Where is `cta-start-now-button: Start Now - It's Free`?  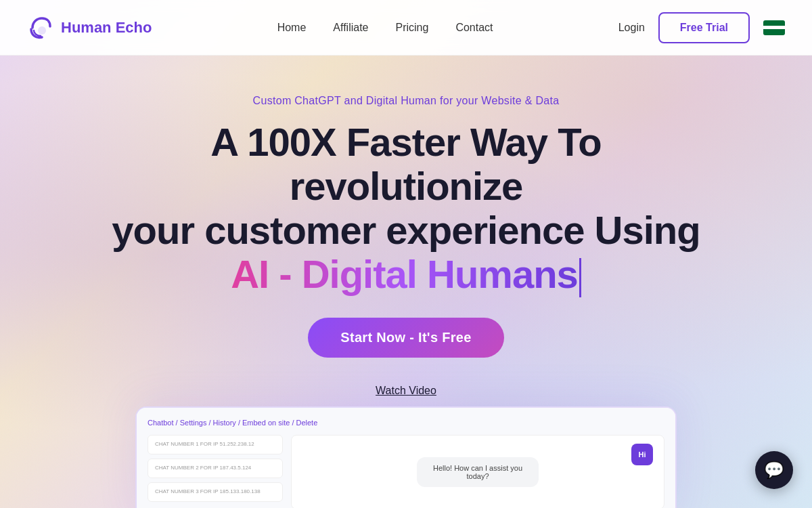
cta-start-now-button: Start Now - It's Free is located at coordinates (406, 337).